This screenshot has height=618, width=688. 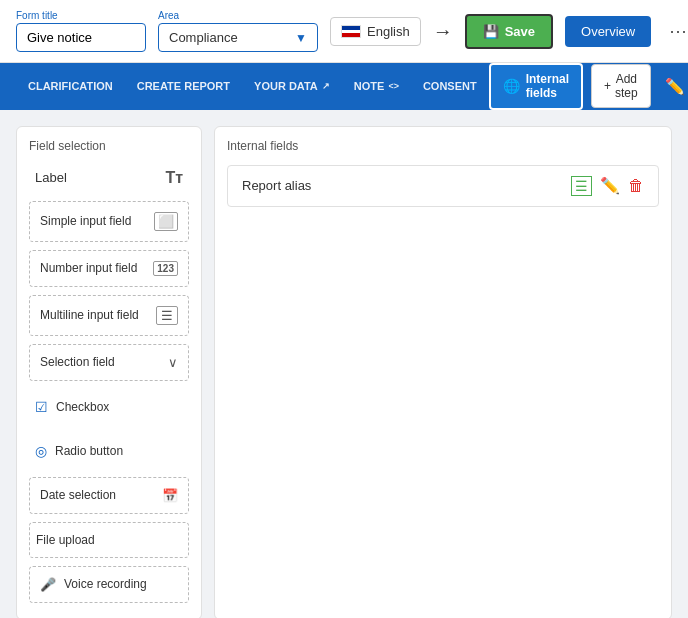 What do you see at coordinates (450, 86) in the screenshot?
I see `tab-consent: CONSENT` at bounding box center [450, 86].